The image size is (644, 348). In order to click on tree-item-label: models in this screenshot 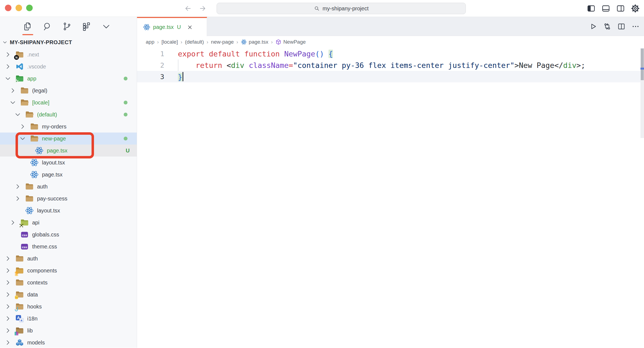, I will do `click(36, 343)`.